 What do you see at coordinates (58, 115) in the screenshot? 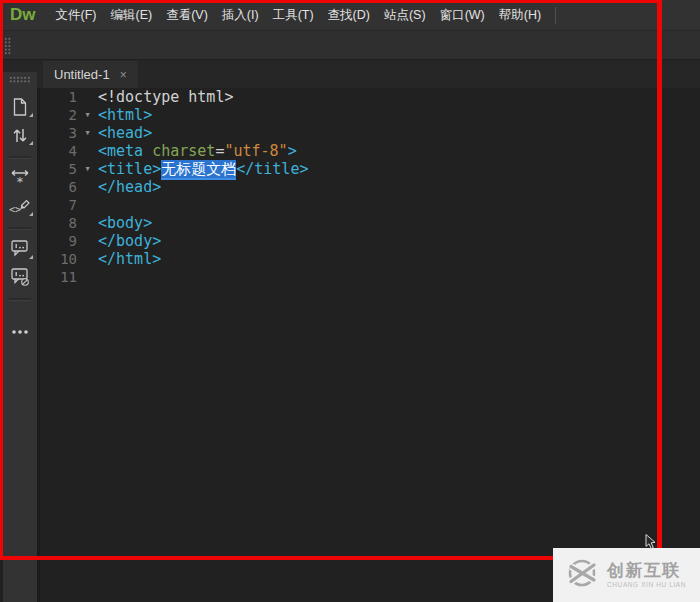
I see `line-number: 2` at bounding box center [58, 115].